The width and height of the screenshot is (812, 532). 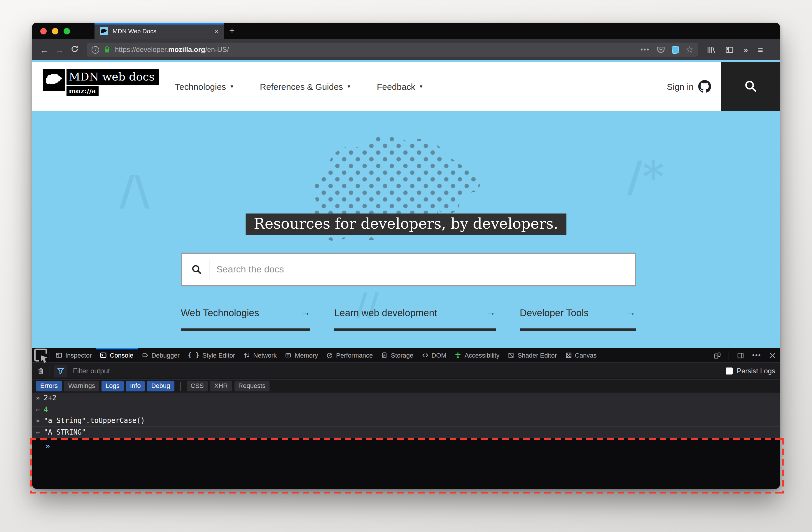 What do you see at coordinates (406, 409) in the screenshot?
I see `console-row: ← 4` at bounding box center [406, 409].